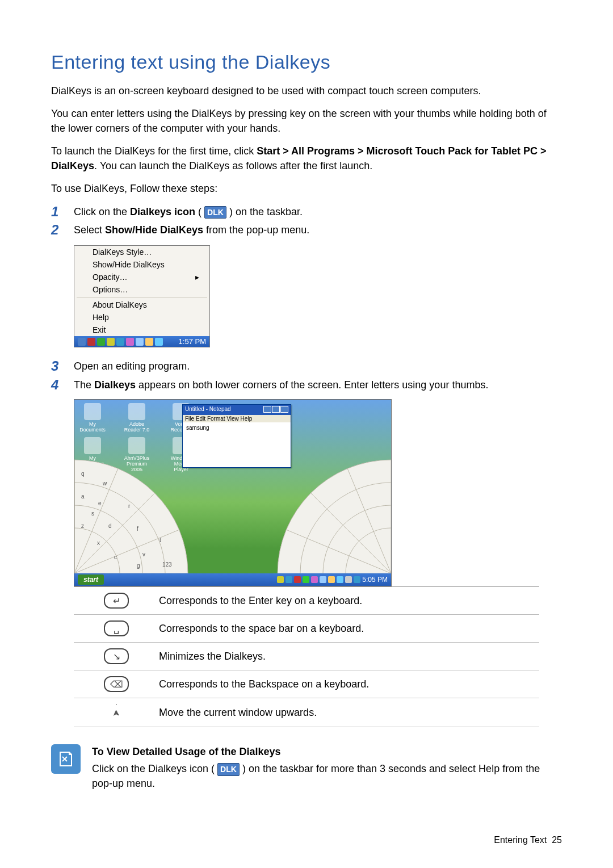  I want to click on note-body-text: Click on the Dialkeys icon ( DLK ) on th…, so click(327, 776).